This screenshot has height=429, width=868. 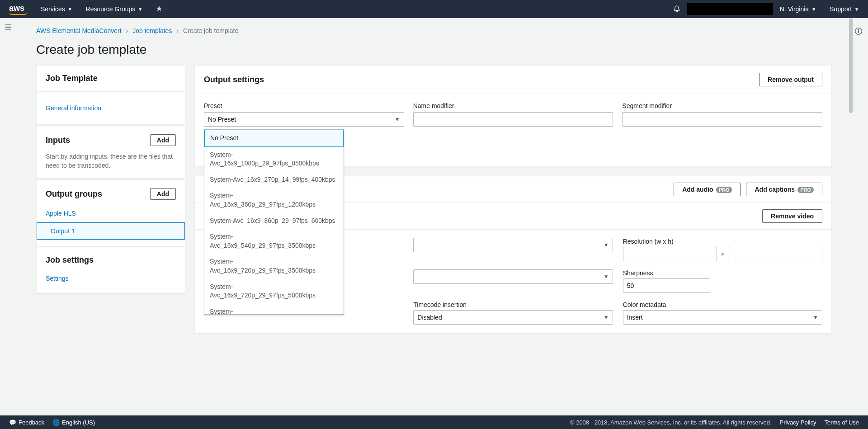 I want to click on account-redacted, so click(x=730, y=9).